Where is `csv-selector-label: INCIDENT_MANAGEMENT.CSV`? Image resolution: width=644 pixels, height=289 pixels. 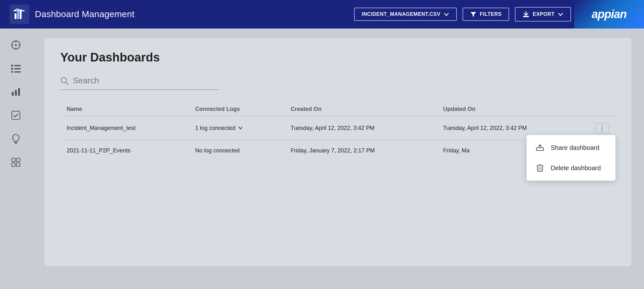
csv-selector-label: INCIDENT_MANAGEMENT.CSV is located at coordinates (401, 14).